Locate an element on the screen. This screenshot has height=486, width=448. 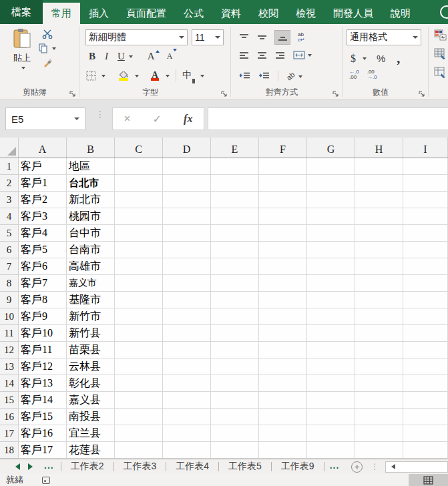
cell-D1 is located at coordinates (187, 167).